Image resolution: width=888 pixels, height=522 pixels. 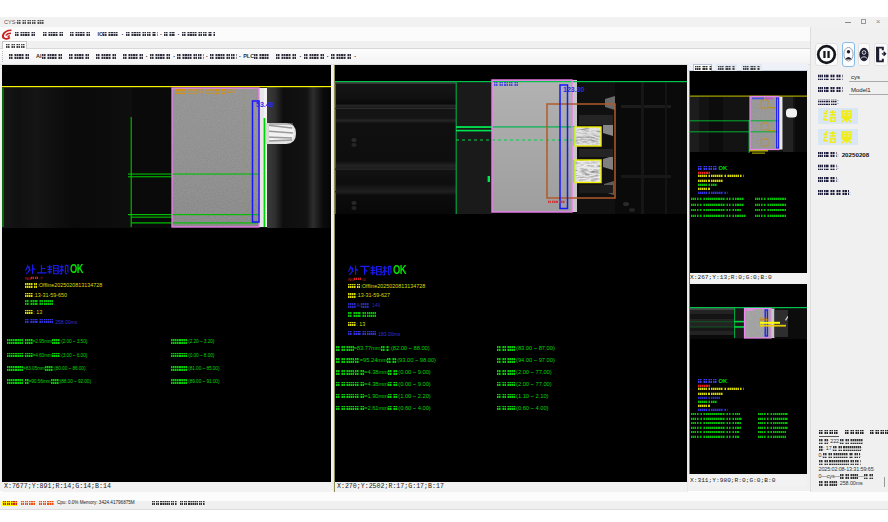 What do you see at coordinates (574, 90) in the screenshot?
I see `svg-text: 123.80` at bounding box center [574, 90].